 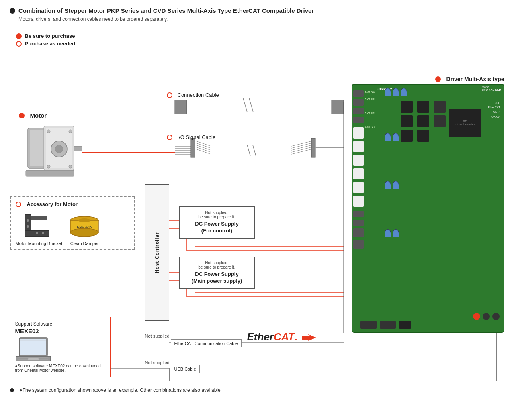 I want to click on host-controller-box: Host Controller, so click(x=157, y=253).